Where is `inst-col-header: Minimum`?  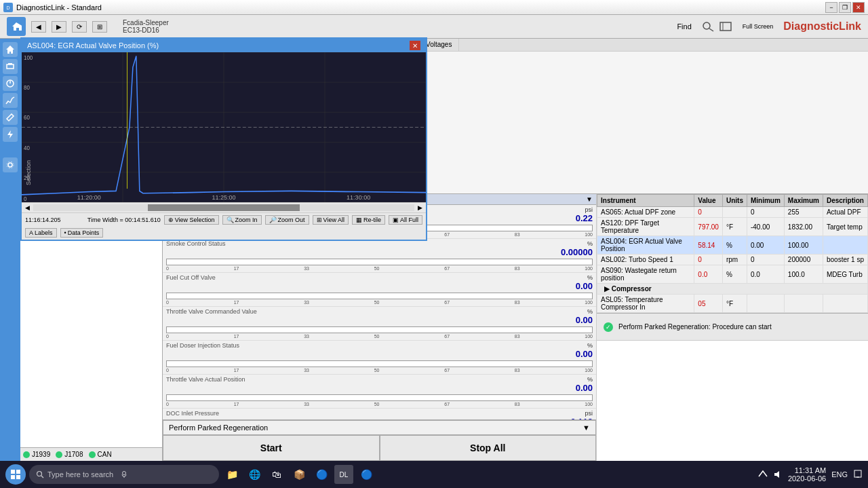
inst-col-header: Minimum is located at coordinates (765, 201).